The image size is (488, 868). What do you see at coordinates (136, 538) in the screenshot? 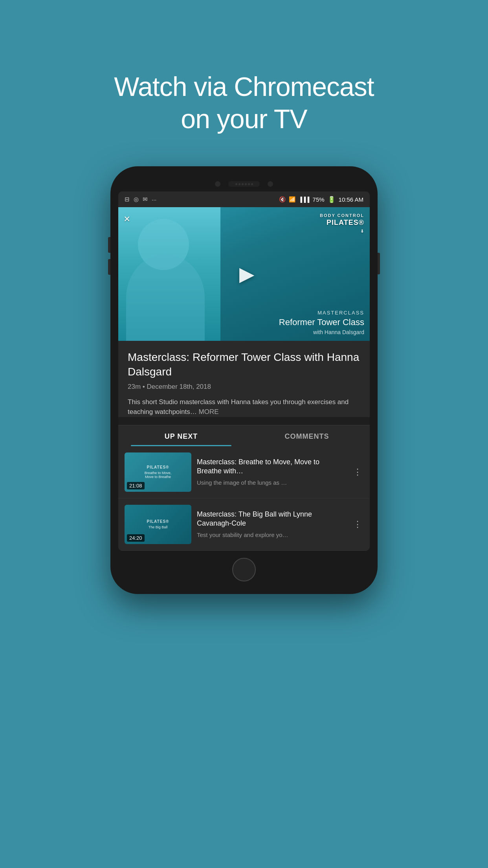
I see `duration-2: 24:20` at bounding box center [136, 538].